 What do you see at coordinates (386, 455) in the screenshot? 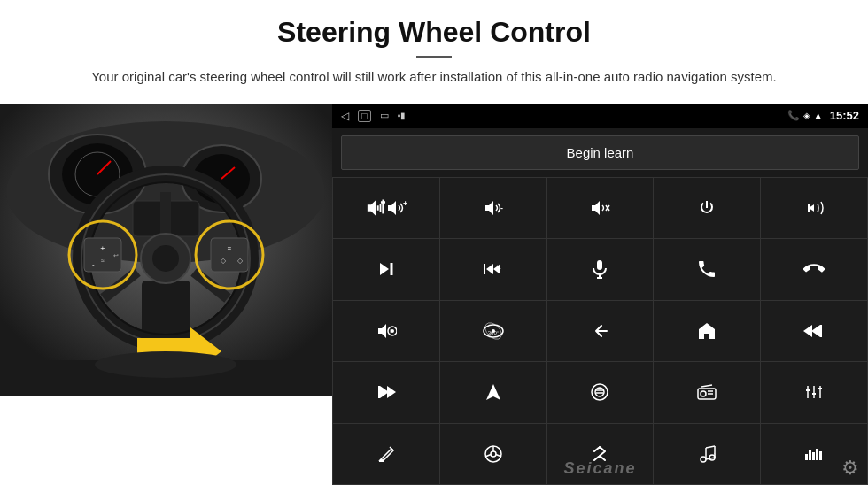
I see `pen-button` at bounding box center [386, 455].